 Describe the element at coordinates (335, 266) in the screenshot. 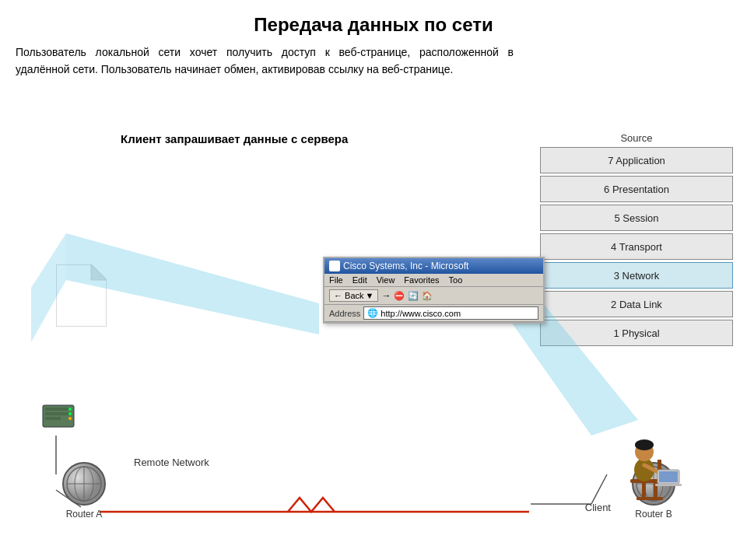

I see `browser-icon` at that location.